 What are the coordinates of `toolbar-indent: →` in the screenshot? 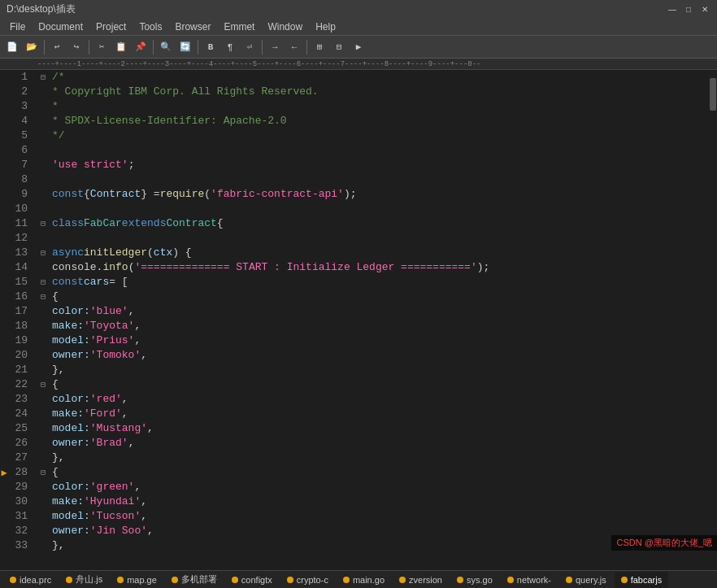 It's located at (275, 47).